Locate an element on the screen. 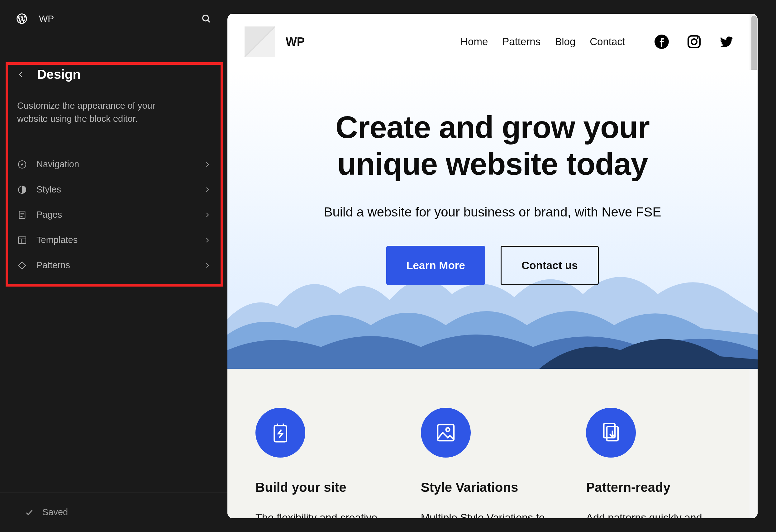  sidebar-item-label: Styles is located at coordinates (120, 190).